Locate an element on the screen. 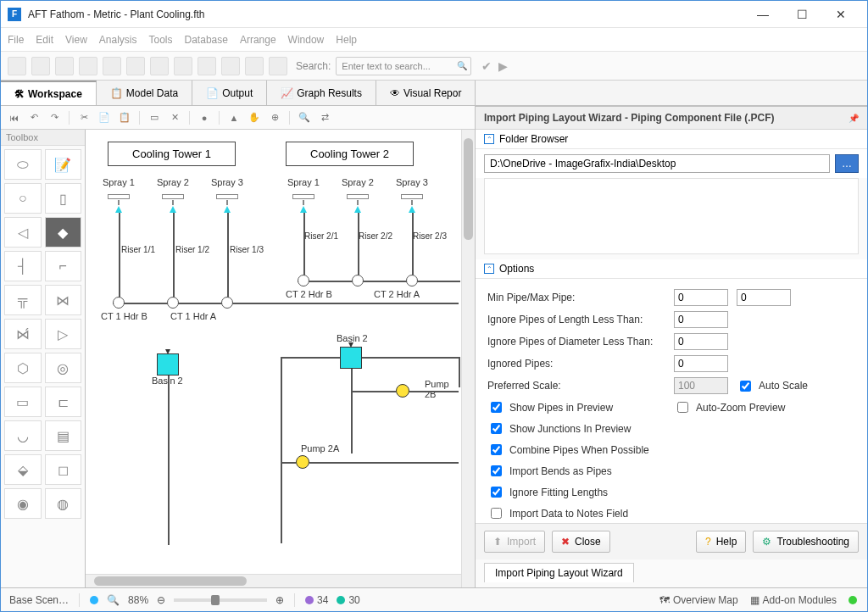  tab-model-data: 📋Model Data is located at coordinates (144, 93).